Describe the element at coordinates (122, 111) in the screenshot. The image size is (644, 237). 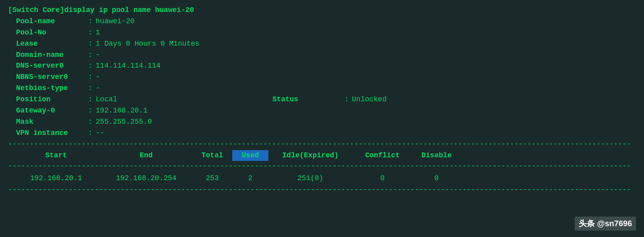
I see `gateway-value: 192.168.20.1` at that location.